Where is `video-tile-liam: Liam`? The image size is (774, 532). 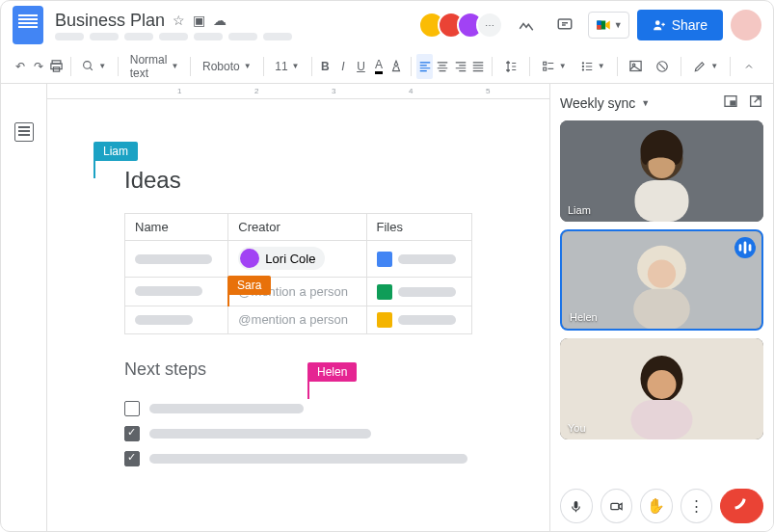 video-tile-liam: Liam is located at coordinates (661, 172).